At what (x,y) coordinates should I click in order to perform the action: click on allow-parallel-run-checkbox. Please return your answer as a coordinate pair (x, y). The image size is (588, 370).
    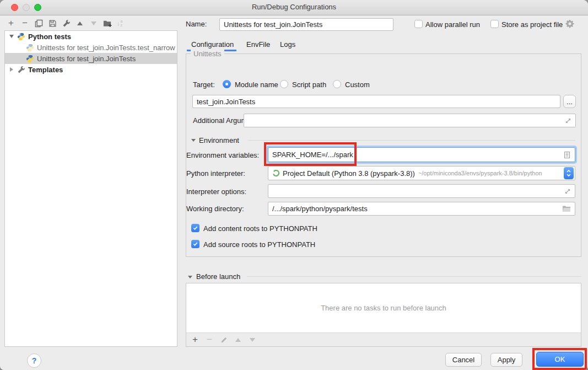
    Looking at the image, I should click on (419, 24).